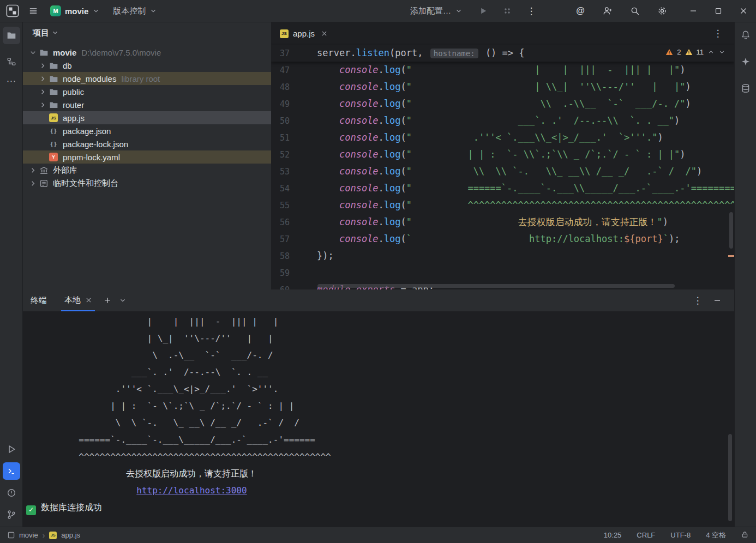  Describe the element at coordinates (501, 155) in the screenshot. I see `code-text: console.log(" | | : `- \\`.;`\\ _ /`;.`/…` at that location.